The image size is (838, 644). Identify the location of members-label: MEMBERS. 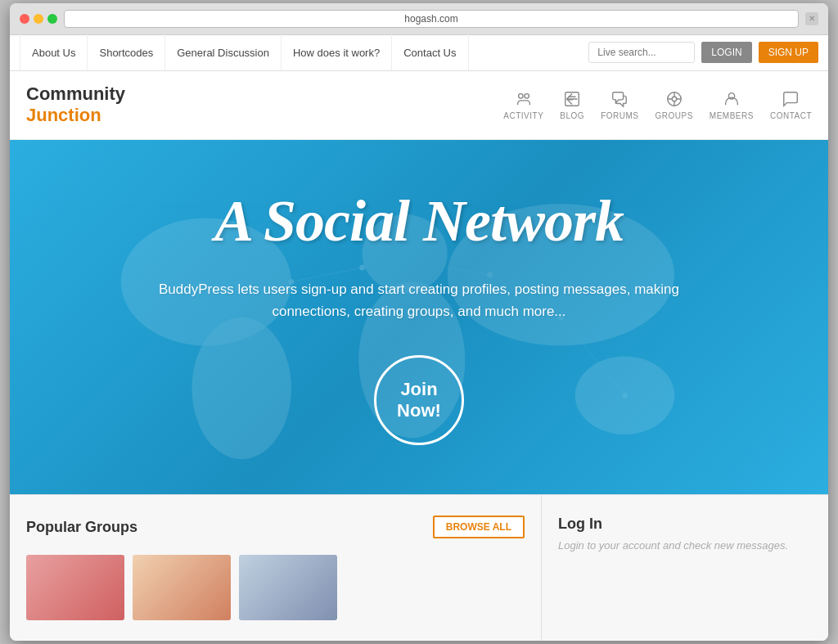
(732, 116).